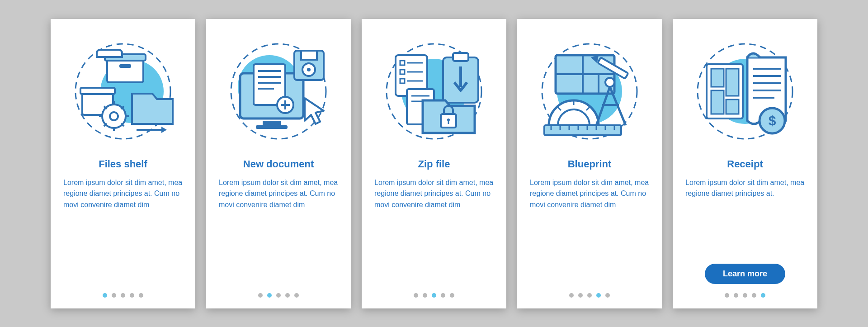 The width and height of the screenshot is (868, 327). Describe the element at coordinates (278, 164) in the screenshot. I see `card-title: New document` at that location.